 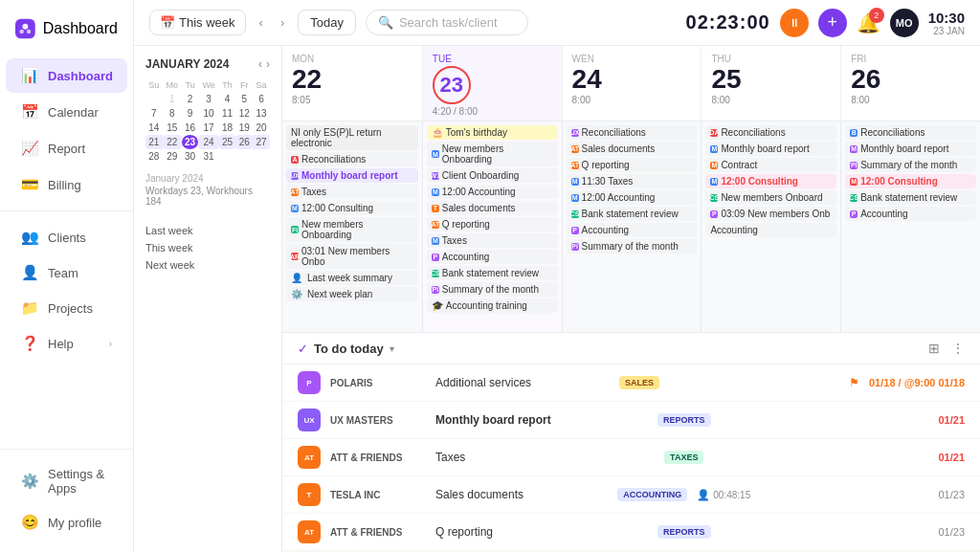 What do you see at coordinates (154, 128) in the screenshot?
I see `cal-date: 14` at bounding box center [154, 128].